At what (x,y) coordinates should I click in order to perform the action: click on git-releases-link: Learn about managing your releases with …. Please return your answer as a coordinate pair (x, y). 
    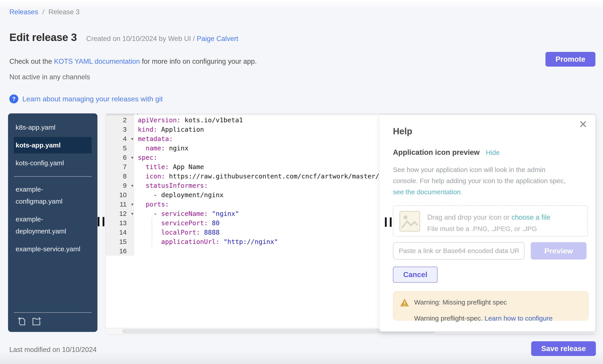
    Looking at the image, I should click on (93, 99).